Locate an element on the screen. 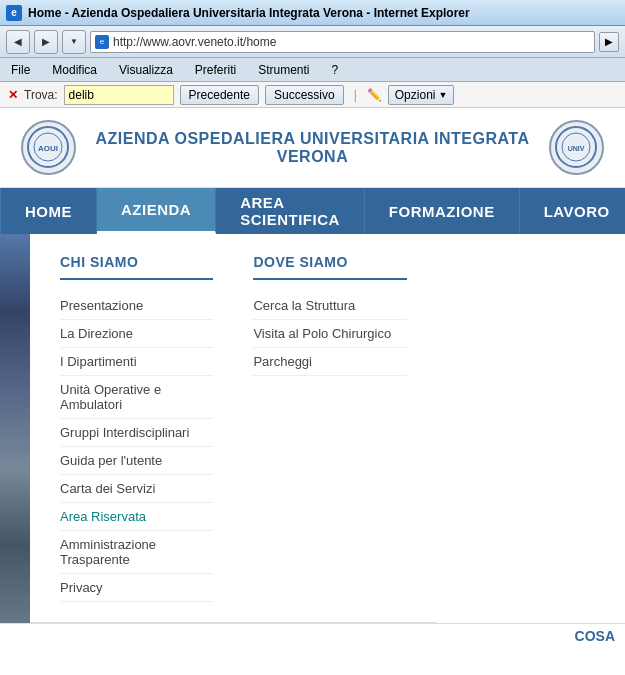 This screenshot has width=625, height=675. logo-right: UNIV is located at coordinates (576, 148).